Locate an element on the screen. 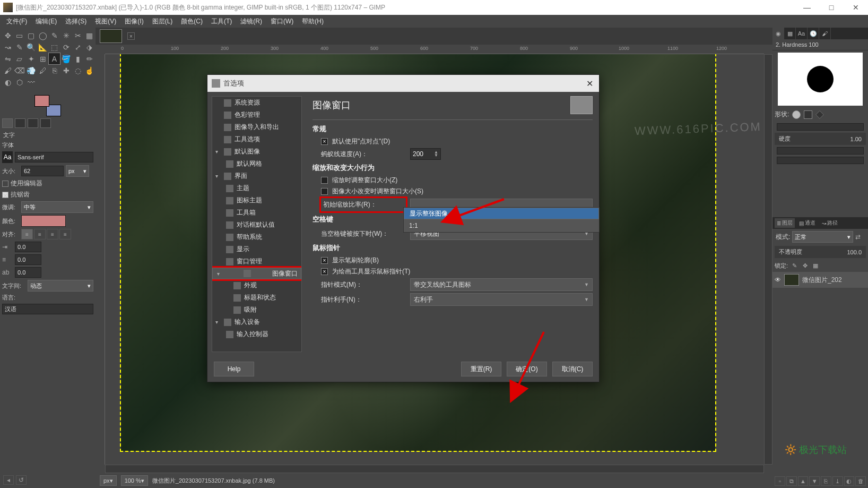 The height and width of the screenshot is (488, 868). tree-input-controllers: 输入控制器 is located at coordinates (257, 335).